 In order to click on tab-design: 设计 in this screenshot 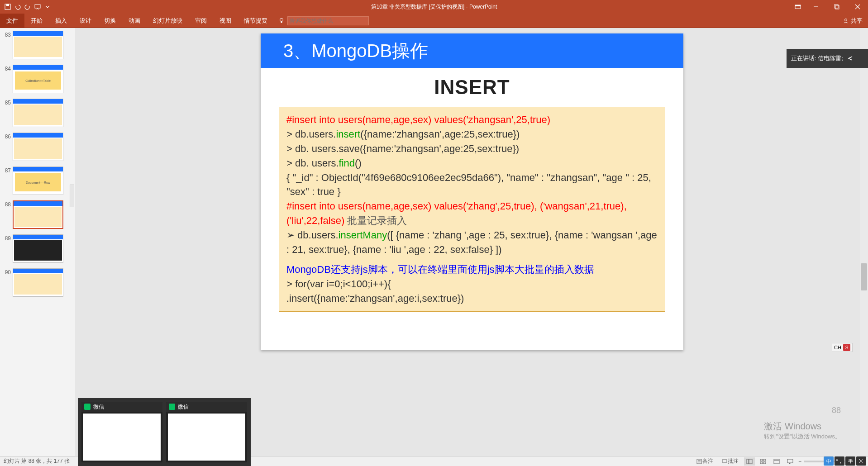, I will do `click(86, 21)`.